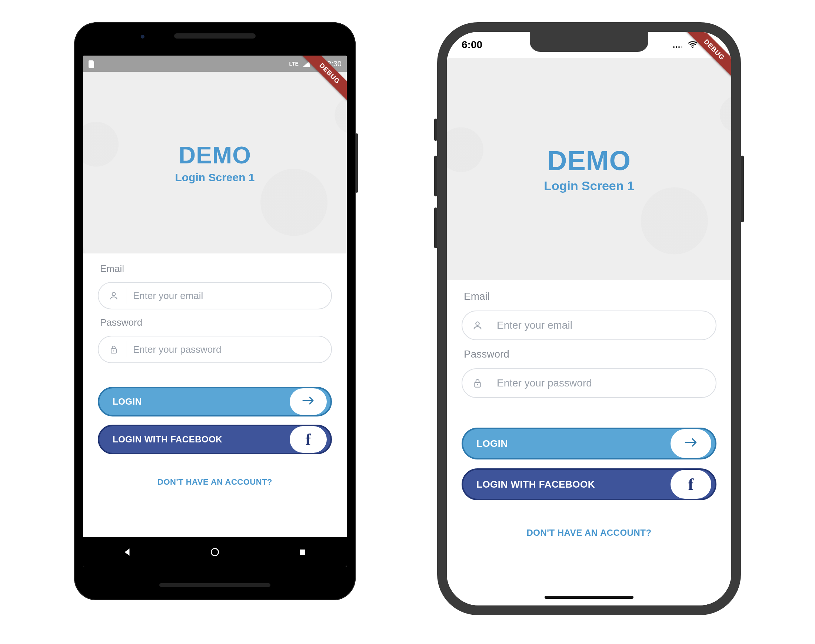  I want to click on sim-card-icon, so click(92, 64).